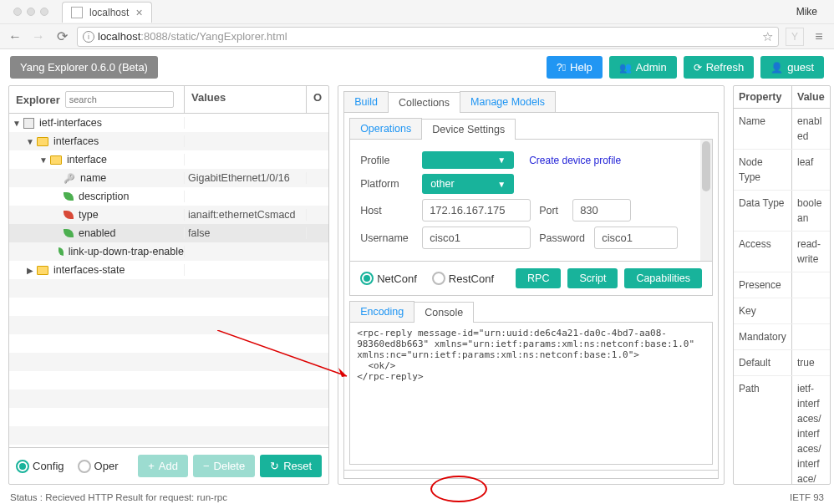 The width and height of the screenshot is (834, 504). Describe the element at coordinates (18, 12) in the screenshot. I see `close-window-icon` at that location.